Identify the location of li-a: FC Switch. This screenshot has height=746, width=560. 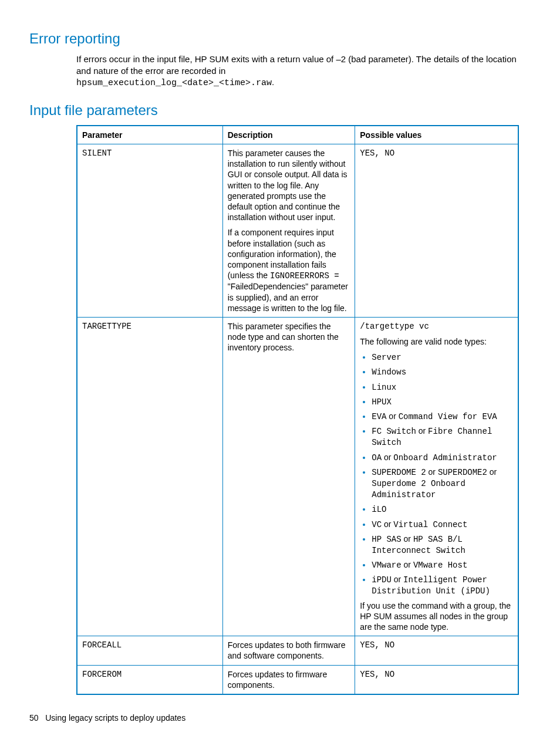
(394, 431).